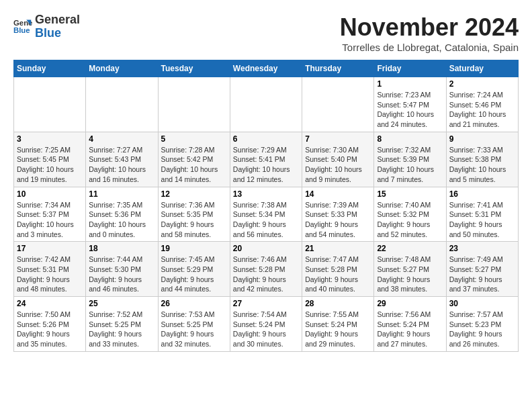 The height and width of the screenshot is (411, 532). Describe the element at coordinates (482, 324) in the screenshot. I see `calendar-day-cell: 30Sunrise: 7:57 AM Sunset: 5:23 PM Dayli…` at that location.